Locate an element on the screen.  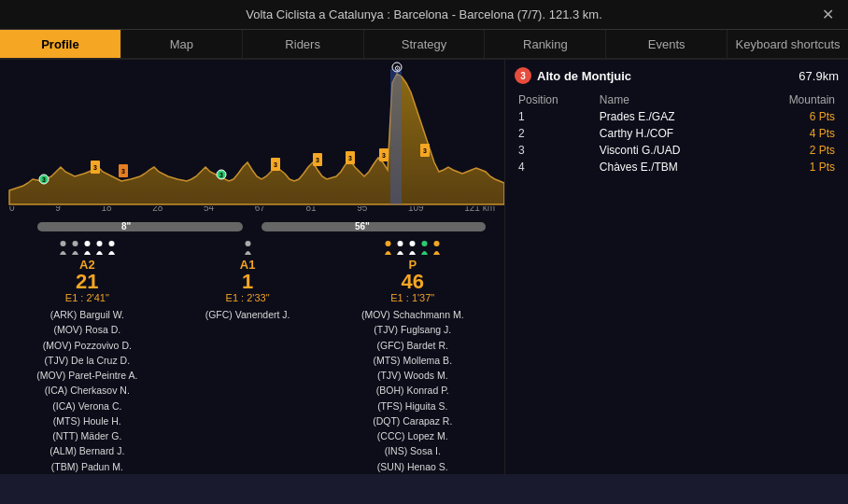
mountain-km: 67.9km is located at coordinates (818, 77).